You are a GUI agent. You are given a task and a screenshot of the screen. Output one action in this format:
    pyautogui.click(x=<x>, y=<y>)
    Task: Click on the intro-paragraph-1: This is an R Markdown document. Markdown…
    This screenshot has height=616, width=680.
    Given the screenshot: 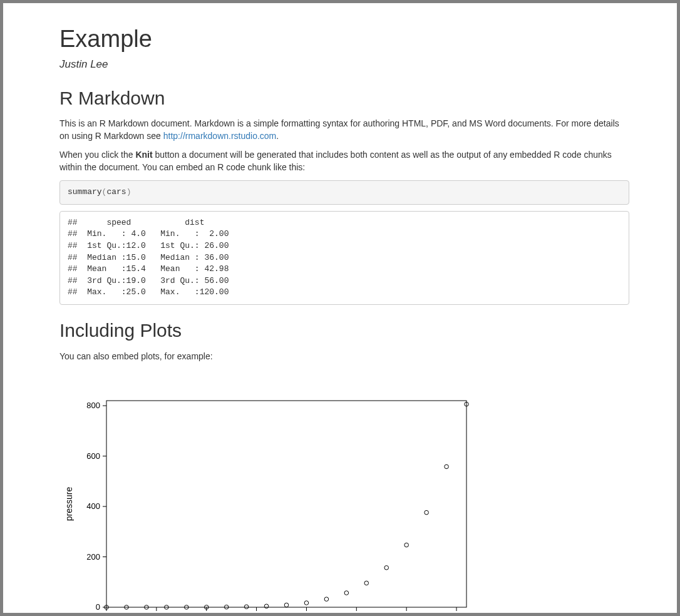 What is the action you would take?
    pyautogui.click(x=344, y=130)
    